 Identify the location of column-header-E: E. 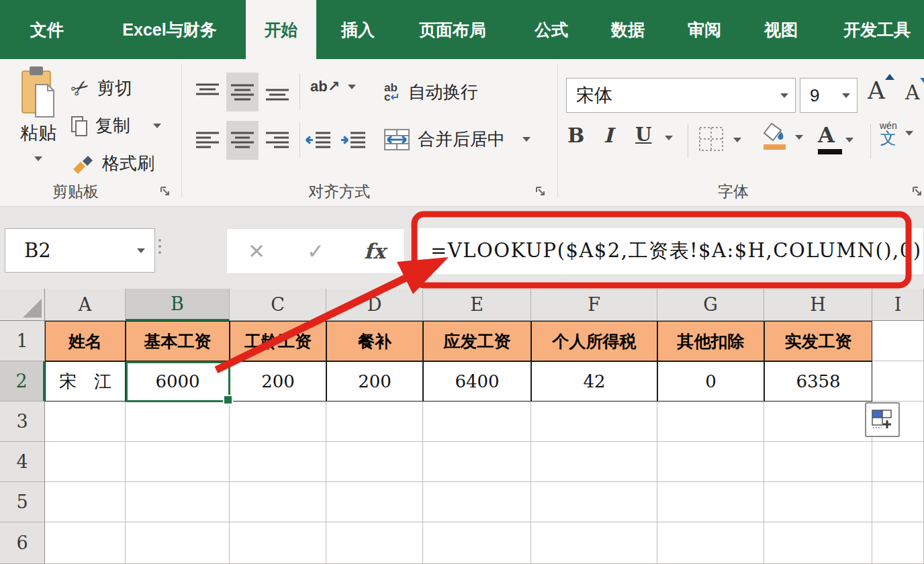
(477, 305).